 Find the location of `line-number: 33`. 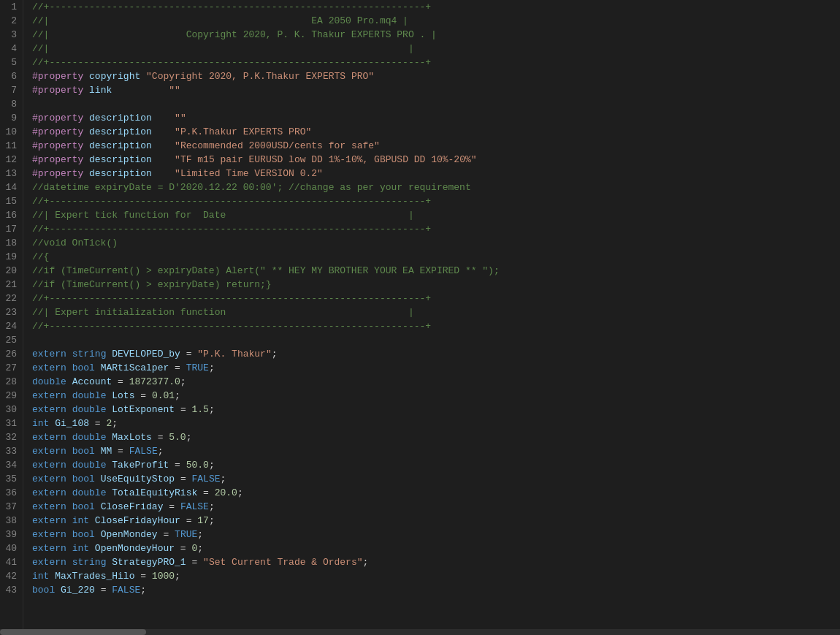

line-number: 33 is located at coordinates (10, 452).